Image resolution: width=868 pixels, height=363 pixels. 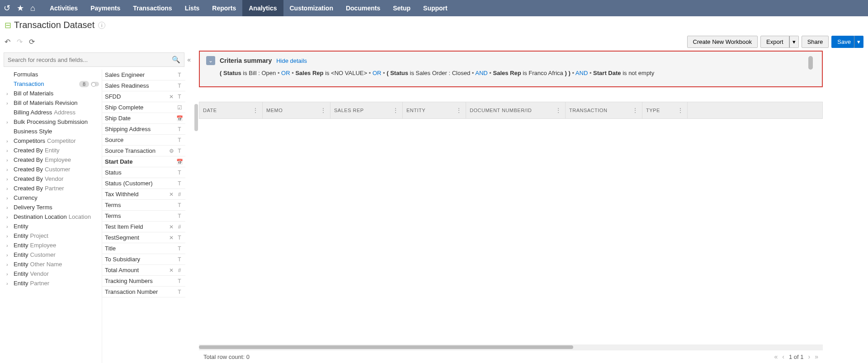 What do you see at coordinates (794, 42) in the screenshot?
I see `export-dropdown: ▾` at bounding box center [794, 42].